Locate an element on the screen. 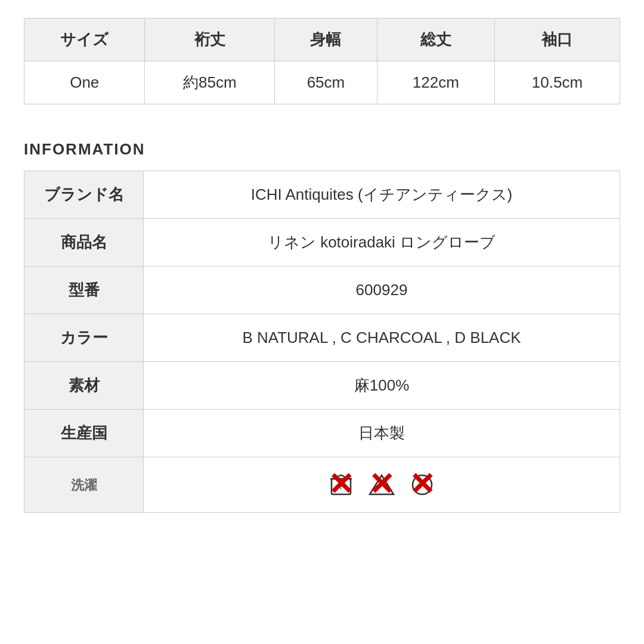  cell-sleeve: 約85cm is located at coordinates (210, 83).